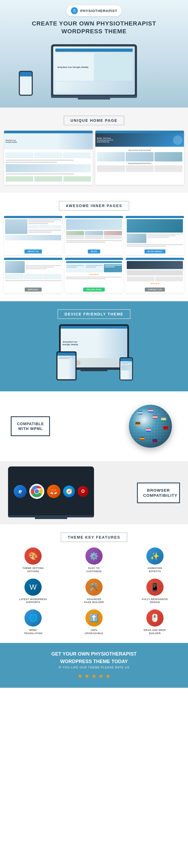 The image size is (188, 868). What do you see at coordinates (94, 667) in the screenshot?
I see `footer-cta-sub: IF YOU LIKE OUR THEME PLEASE RATE US` at bounding box center [94, 667].